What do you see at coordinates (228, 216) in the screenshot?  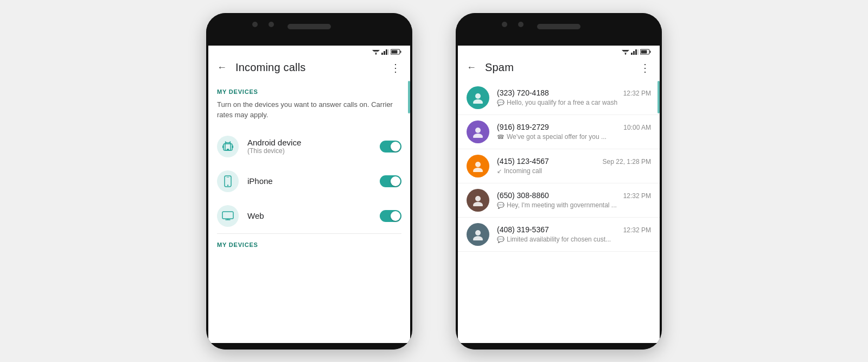 I see `device-icon-wrapper-web` at bounding box center [228, 216].